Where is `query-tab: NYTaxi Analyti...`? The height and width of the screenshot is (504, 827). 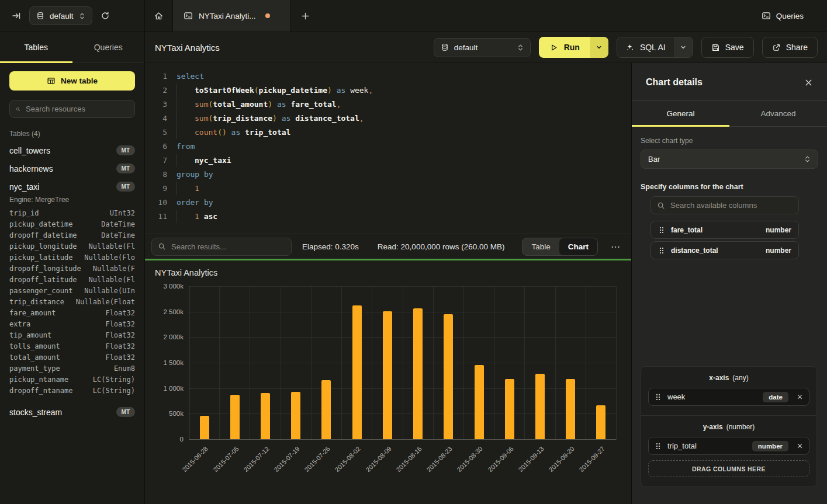 query-tab: NYTaxi Analyti... is located at coordinates (232, 16).